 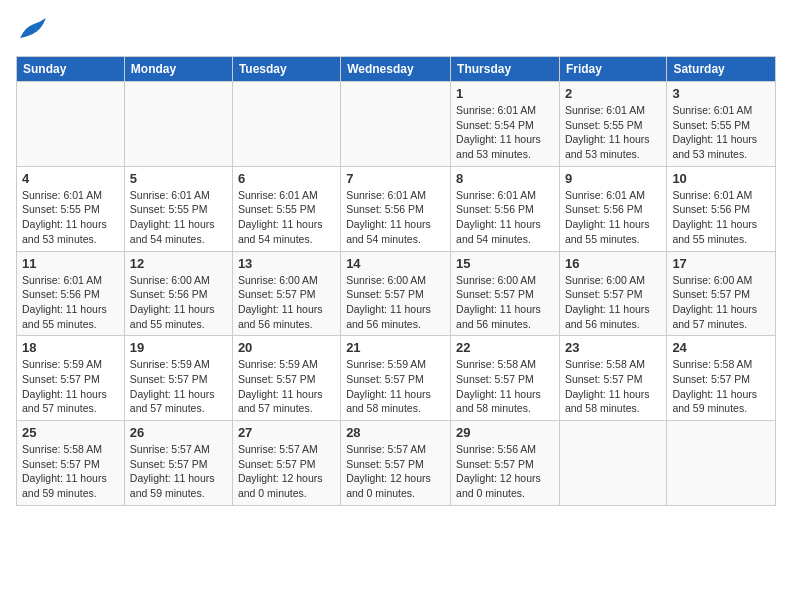 What do you see at coordinates (286, 464) in the screenshot?
I see `calendar-cell: 27Sunrise: 5:57 AM Sunset: 5:57 PM Dayli…` at bounding box center [286, 464].